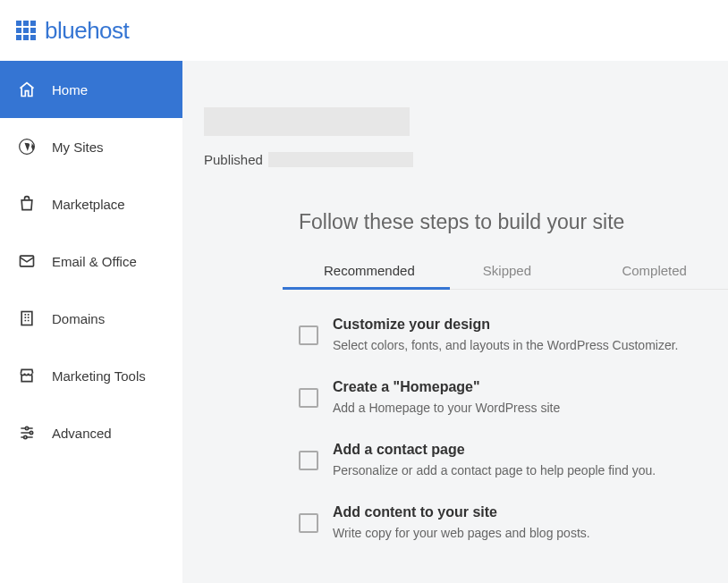 The image size is (728, 583). What do you see at coordinates (98, 376) in the screenshot?
I see `sidebar-item-label: Marketing Tools` at bounding box center [98, 376].